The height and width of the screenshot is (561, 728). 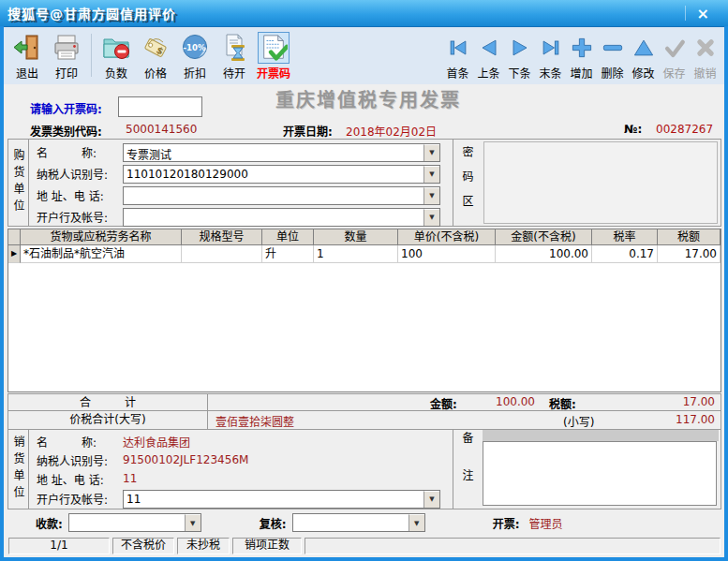 I want to click on seller-taxid-label: 纳税人识别号:, so click(x=80, y=461).